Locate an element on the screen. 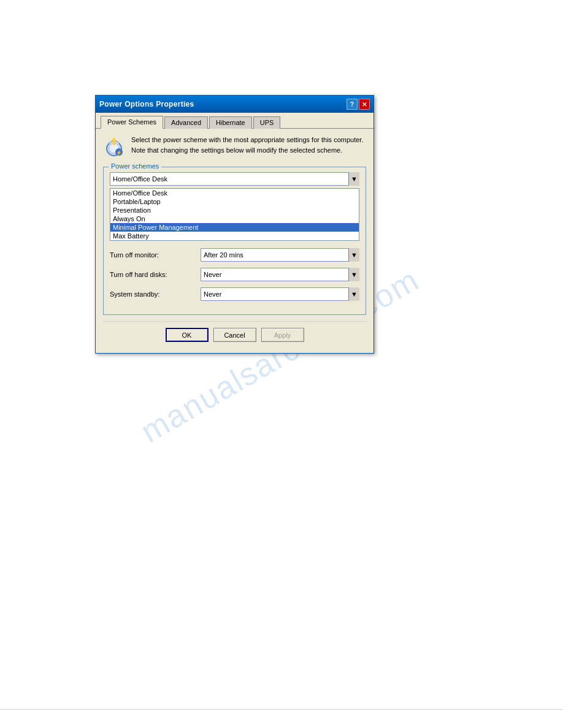 Image resolution: width=563 pixels, height=728 pixels. cancel-button: Cancel is located at coordinates (235, 335).